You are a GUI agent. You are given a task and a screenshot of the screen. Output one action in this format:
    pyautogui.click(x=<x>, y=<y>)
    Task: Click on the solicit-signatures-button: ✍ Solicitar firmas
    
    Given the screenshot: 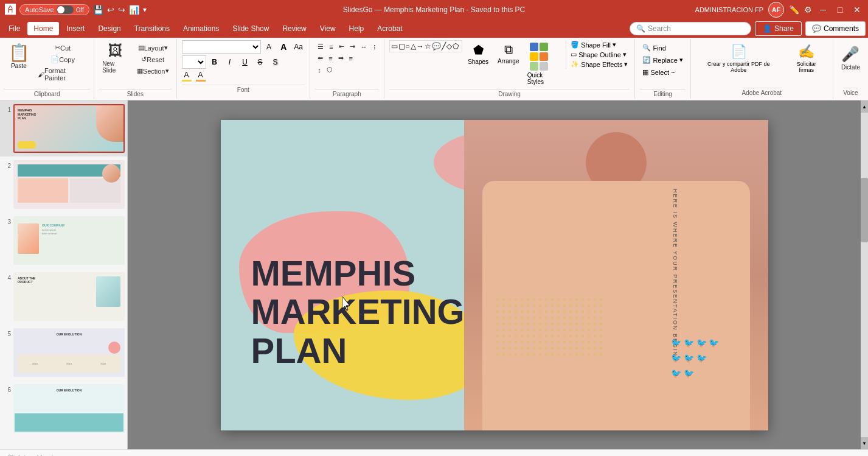 What is the action you would take?
    pyautogui.click(x=807, y=58)
    